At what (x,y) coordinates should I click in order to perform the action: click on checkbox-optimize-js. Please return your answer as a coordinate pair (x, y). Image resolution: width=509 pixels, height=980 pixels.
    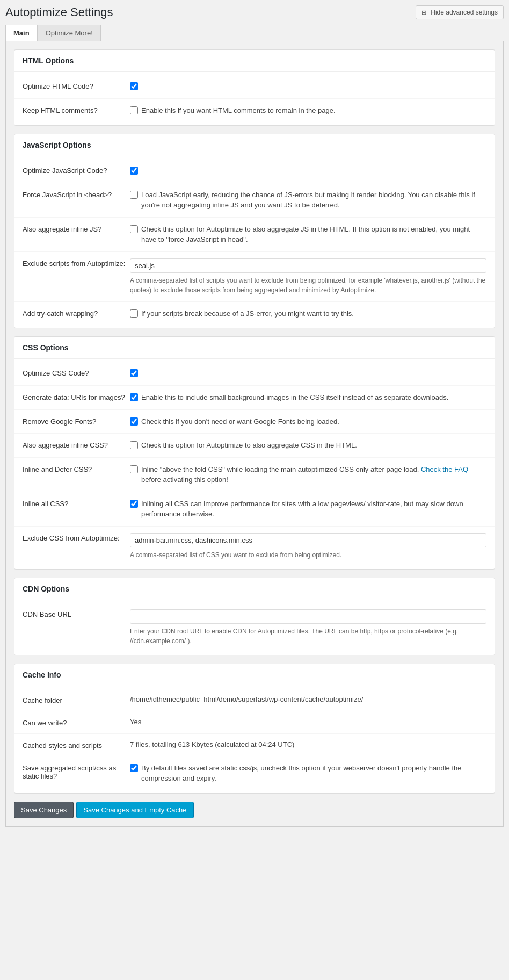
    Looking at the image, I should click on (134, 171).